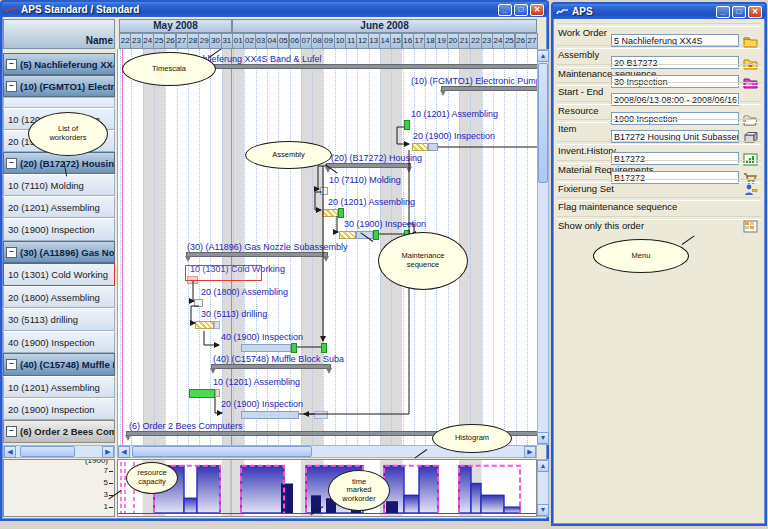 The image size is (768, 529). I want to click on row-label: 30 (5113) drilling, so click(43, 320).